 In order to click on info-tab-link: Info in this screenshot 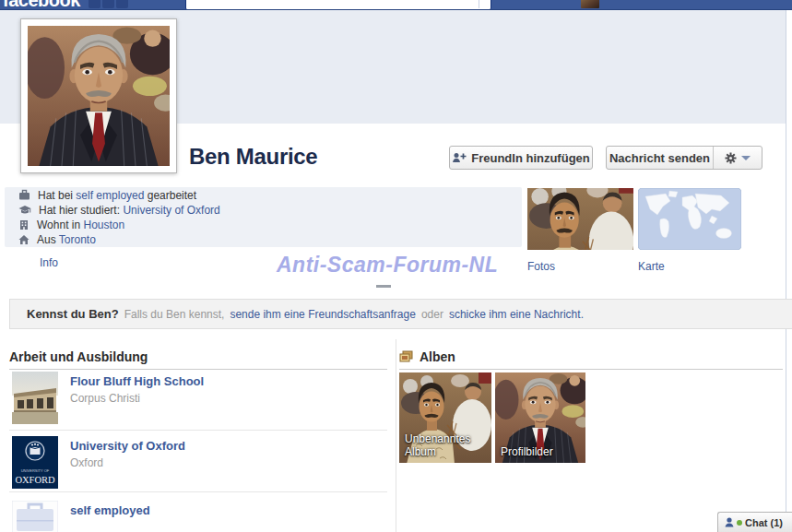, I will do `click(49, 263)`.